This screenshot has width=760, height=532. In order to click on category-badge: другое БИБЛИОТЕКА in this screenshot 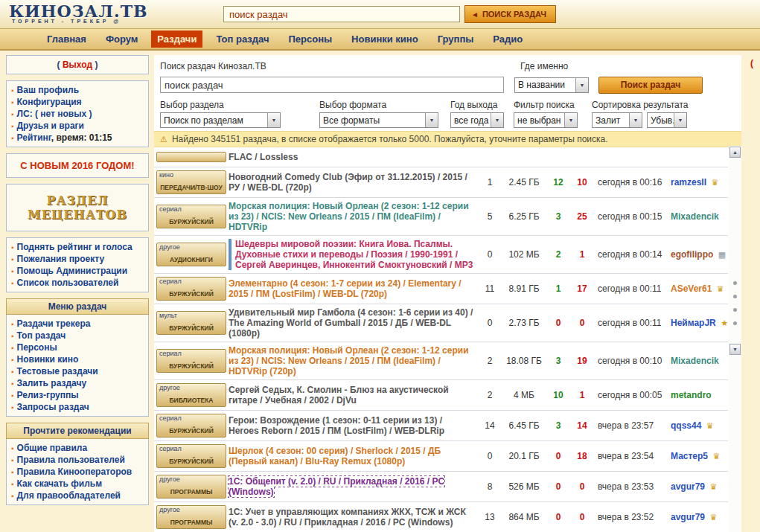, I will do `click(191, 395)`.